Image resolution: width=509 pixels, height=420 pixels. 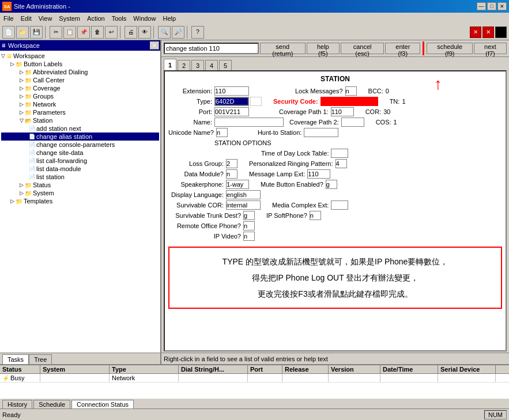 I want to click on unicode-input, so click(x=222, y=133).